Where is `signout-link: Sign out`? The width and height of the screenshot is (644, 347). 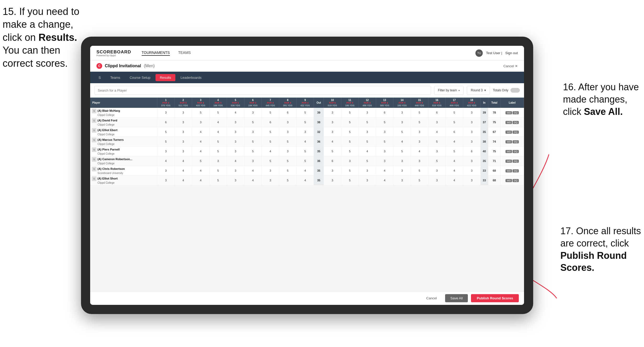
signout-link: Sign out is located at coordinates (511, 53).